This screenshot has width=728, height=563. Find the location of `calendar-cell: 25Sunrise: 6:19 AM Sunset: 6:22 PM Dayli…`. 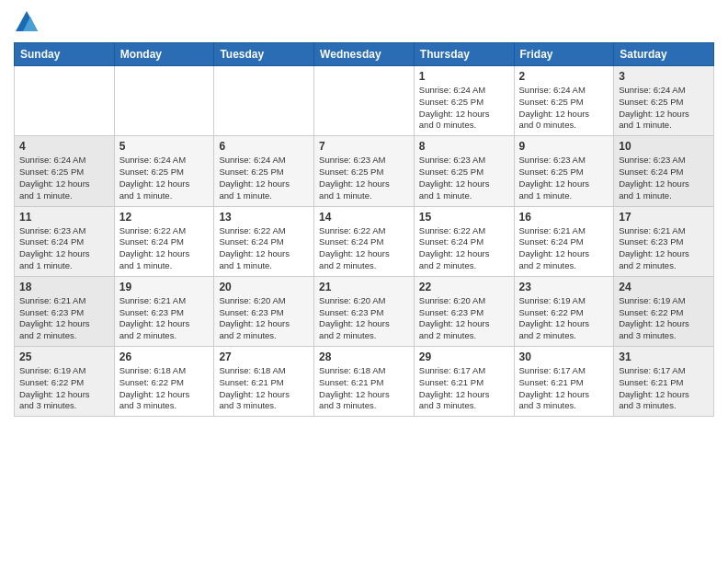

calendar-cell: 25Sunrise: 6:19 AM Sunset: 6:22 PM Dayli… is located at coordinates (64, 382).